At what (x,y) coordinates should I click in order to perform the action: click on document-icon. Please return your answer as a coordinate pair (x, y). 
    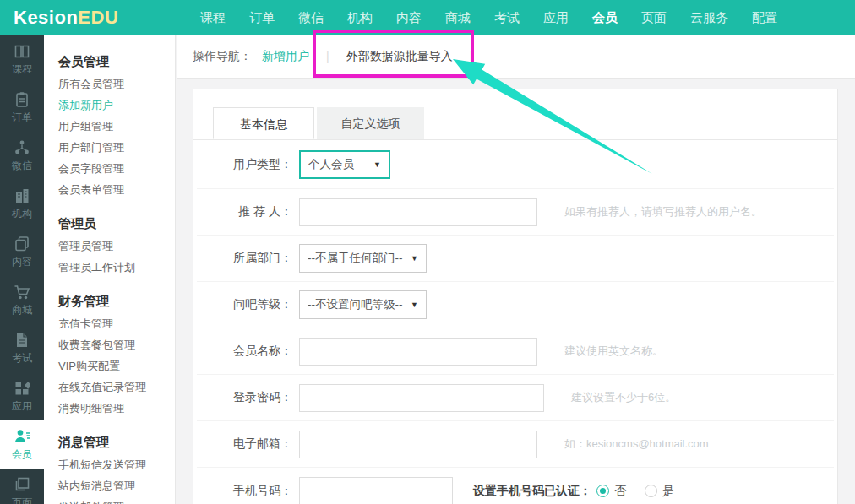
    Looking at the image, I should click on (22, 340).